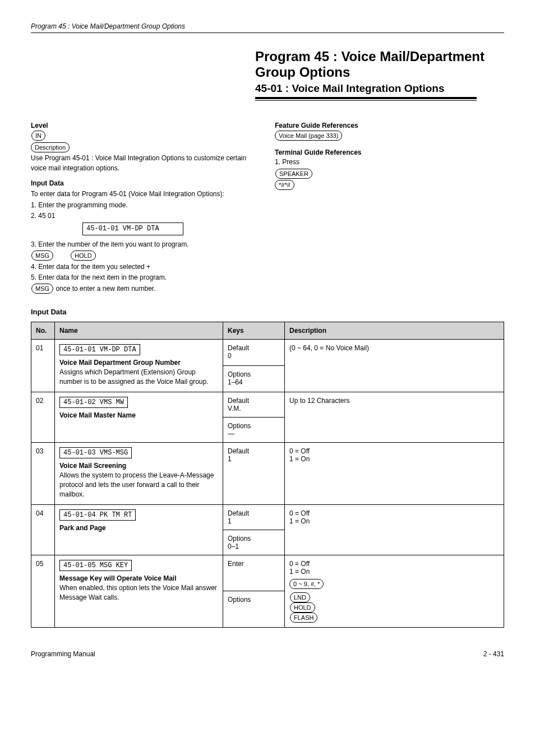 This screenshot has height=756, width=535. What do you see at coordinates (253, 356) in the screenshot?
I see `key-value: 0` at bounding box center [253, 356].